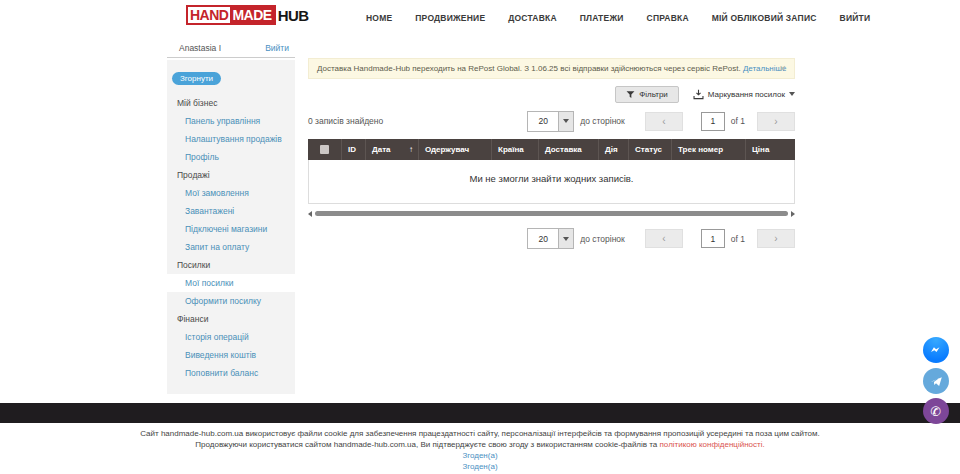 The height and width of the screenshot is (474, 960). I want to click on agree-link-2: Згоден(а), so click(480, 466).